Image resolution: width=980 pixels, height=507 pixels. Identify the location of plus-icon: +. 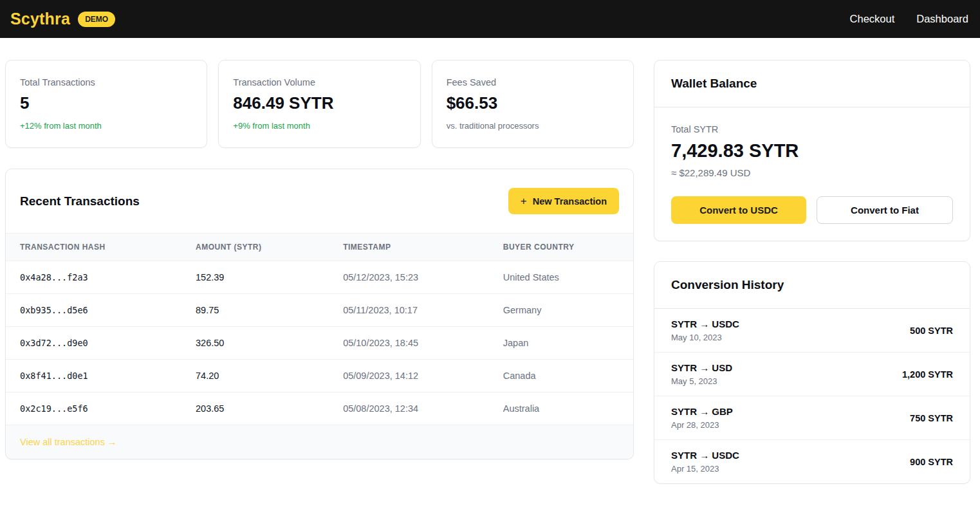
(524, 201).